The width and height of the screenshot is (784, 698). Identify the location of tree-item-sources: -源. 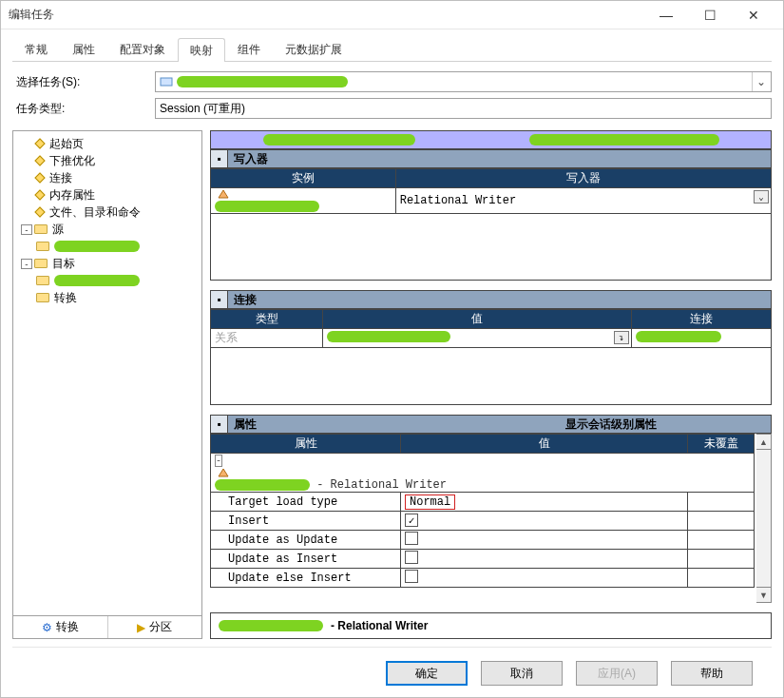
(107, 229).